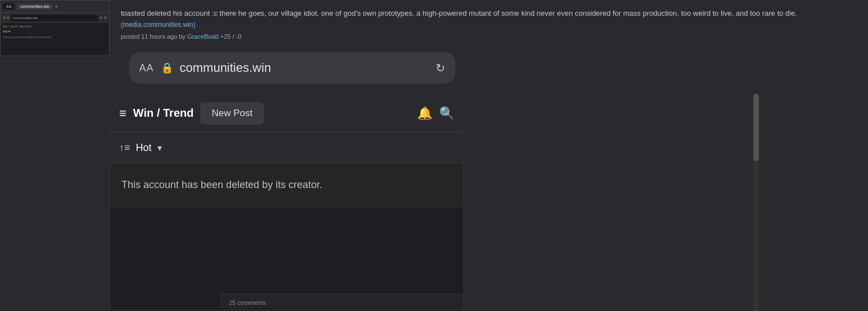 This screenshot has width=868, height=311. What do you see at coordinates (287, 113) in the screenshot?
I see `site-nav: ≡ Win / Trend New Post 🔔 🔍` at bounding box center [287, 113].